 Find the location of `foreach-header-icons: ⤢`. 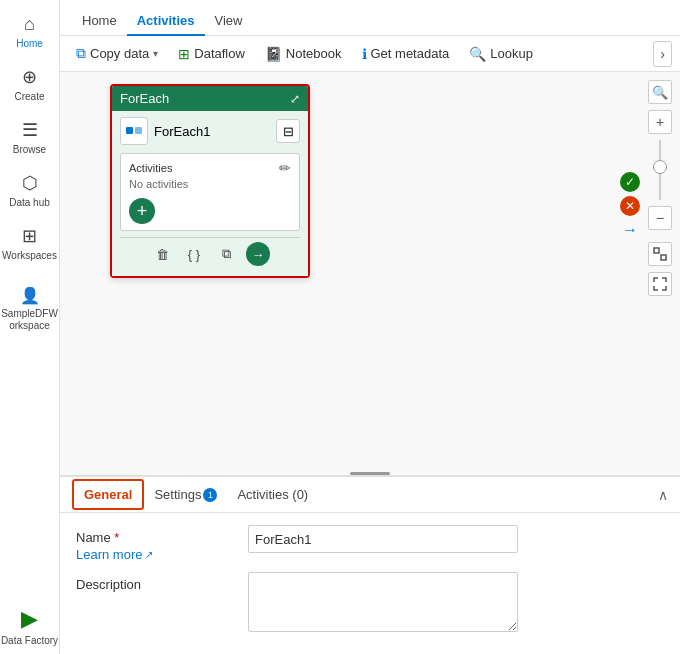

foreach-header-icons: ⤢ is located at coordinates (295, 99).